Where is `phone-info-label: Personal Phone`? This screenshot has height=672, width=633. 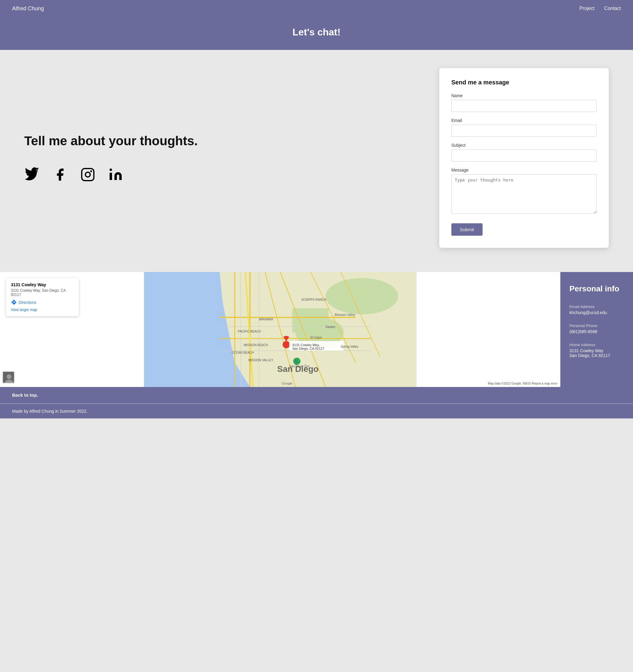 phone-info-label: Personal Phone is located at coordinates (596, 326).